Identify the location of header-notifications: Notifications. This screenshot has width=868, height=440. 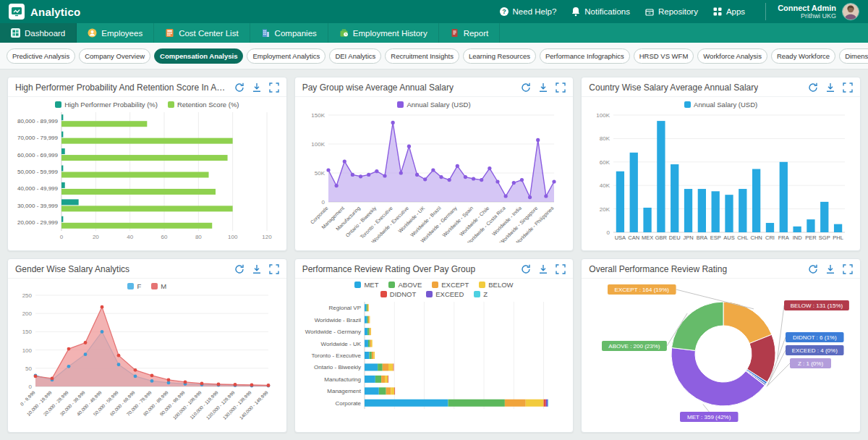
(600, 12).